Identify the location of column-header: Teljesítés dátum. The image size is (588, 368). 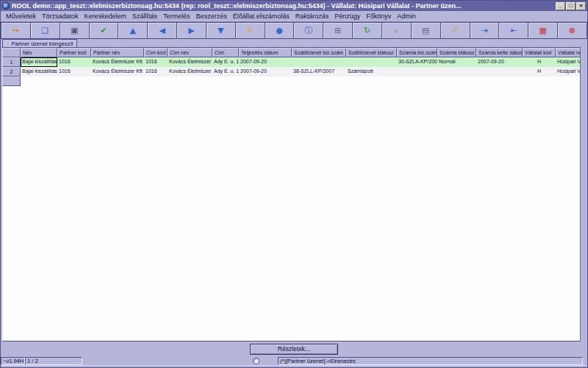
(265, 53).